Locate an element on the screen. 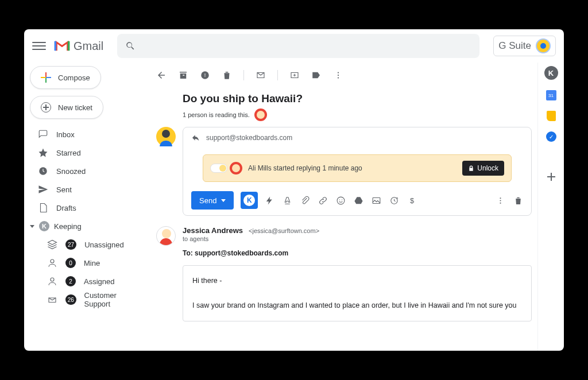  mail-icon is located at coordinates (261, 75).